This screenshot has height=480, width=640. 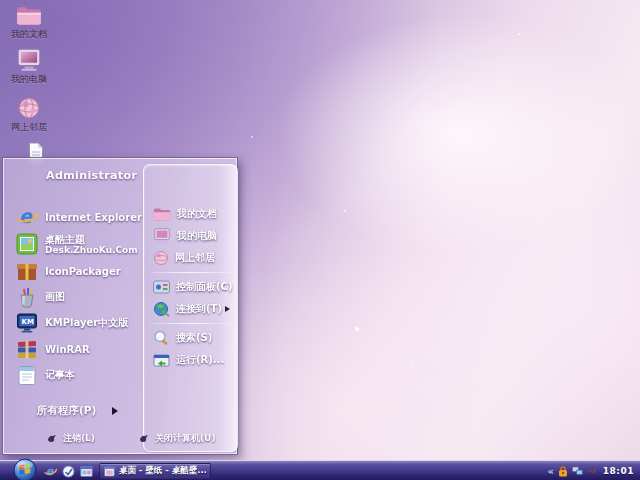 I want to click on start-menu-item-network-places: 网上邻居, so click(x=190, y=258).